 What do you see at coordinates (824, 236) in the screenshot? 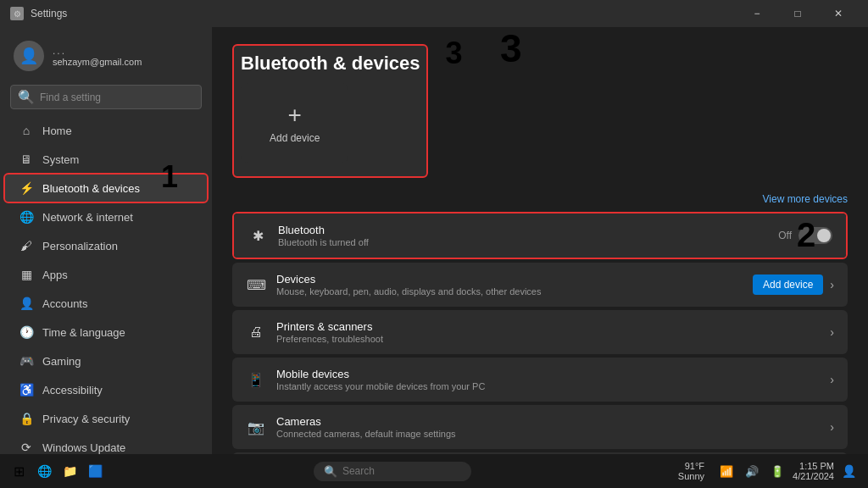
I see `toggle-thumb` at bounding box center [824, 236].